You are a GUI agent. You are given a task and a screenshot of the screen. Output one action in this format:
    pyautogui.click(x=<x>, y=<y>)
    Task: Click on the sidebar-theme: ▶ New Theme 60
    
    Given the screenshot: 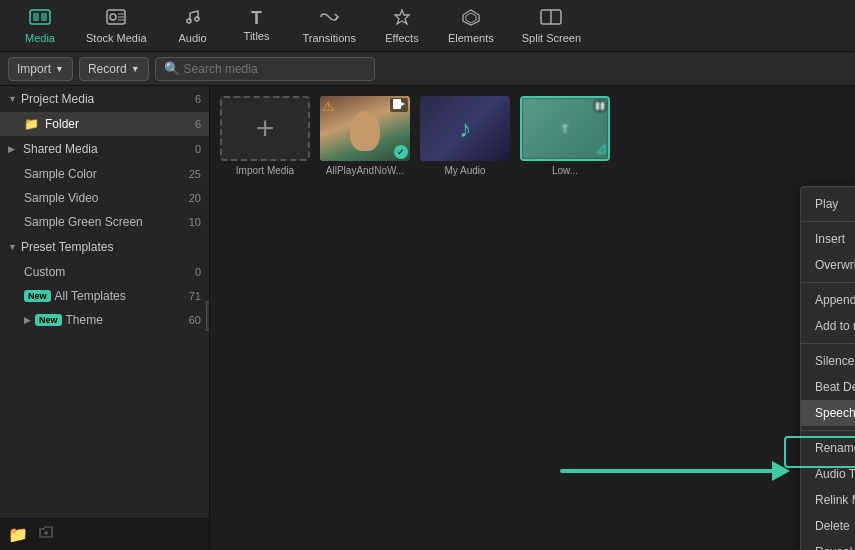 What is the action you would take?
    pyautogui.click(x=104, y=320)
    